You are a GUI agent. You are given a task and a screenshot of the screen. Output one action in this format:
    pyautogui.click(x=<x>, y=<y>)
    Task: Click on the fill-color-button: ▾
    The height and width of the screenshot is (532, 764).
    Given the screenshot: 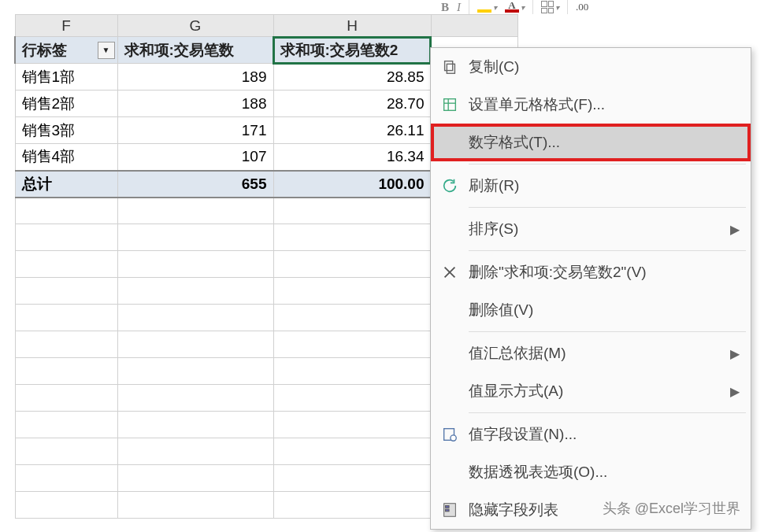 What is the action you would take?
    pyautogui.click(x=487, y=7)
    